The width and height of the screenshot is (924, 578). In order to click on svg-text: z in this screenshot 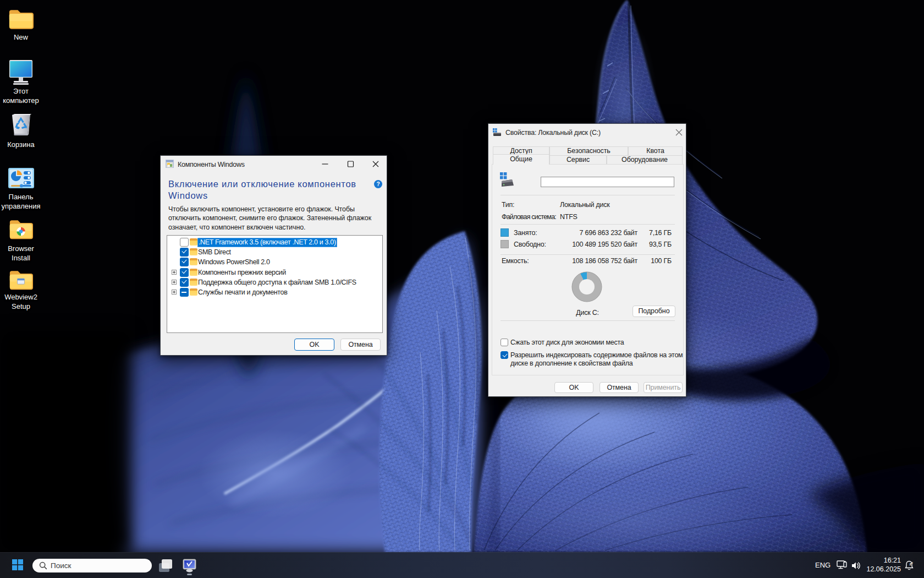, I will do `click(912, 563)`.